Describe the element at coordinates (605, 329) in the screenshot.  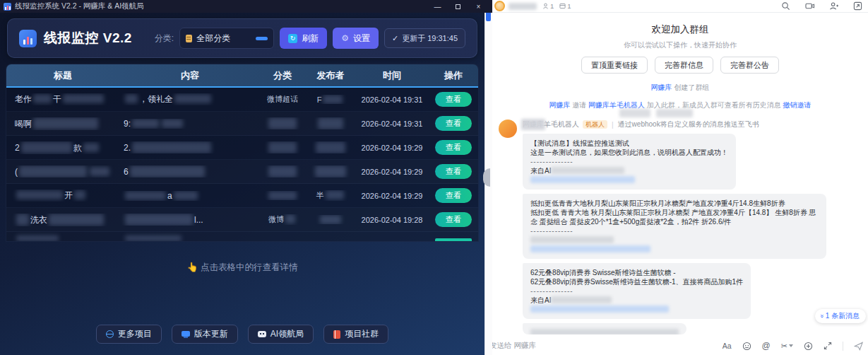
I see `message-bubble-clipped` at that location.